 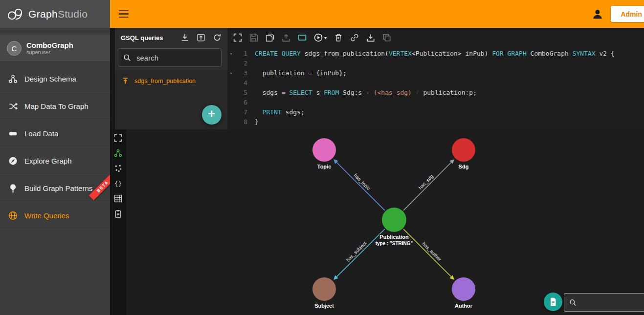 What do you see at coordinates (185, 38) in the screenshot?
I see `download-queries-icon` at bounding box center [185, 38].